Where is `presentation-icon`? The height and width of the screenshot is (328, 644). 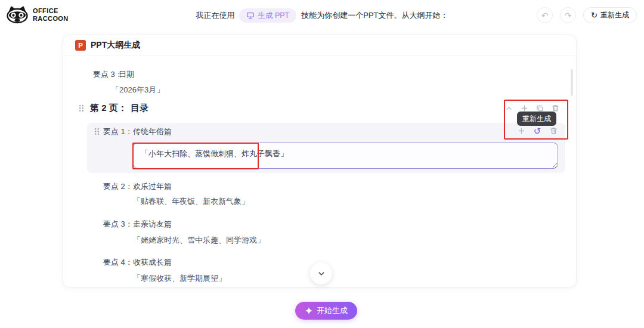 presentation-icon is located at coordinates (250, 16).